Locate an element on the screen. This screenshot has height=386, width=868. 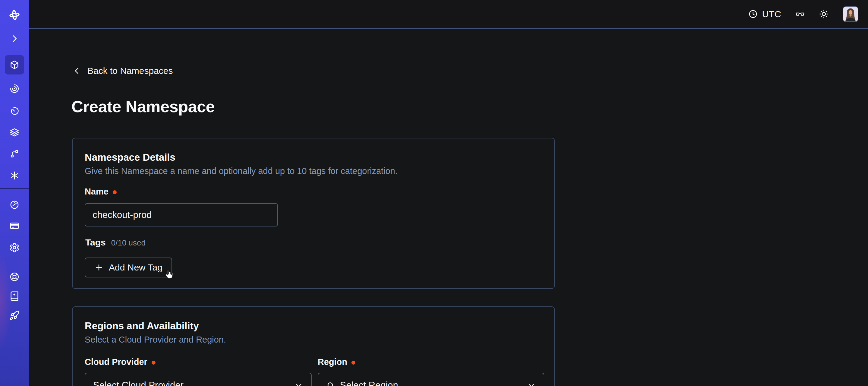
timezone-button: UTC is located at coordinates (765, 14).